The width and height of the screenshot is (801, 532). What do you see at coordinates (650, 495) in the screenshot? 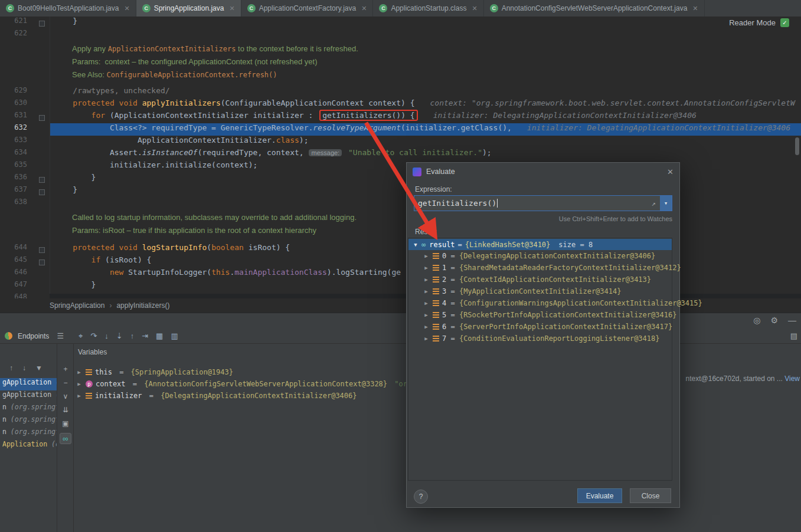
I see `close-button: Close` at bounding box center [650, 495].